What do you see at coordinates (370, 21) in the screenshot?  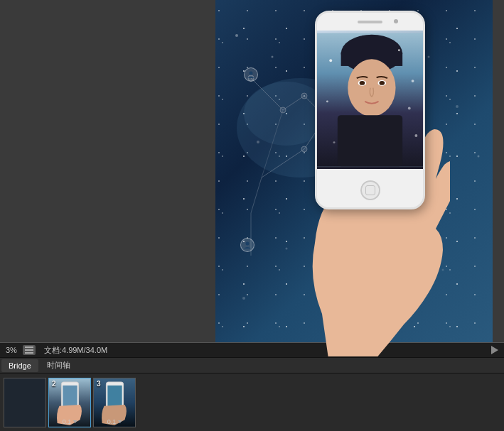 I see `phone-top-bar` at bounding box center [370, 21].